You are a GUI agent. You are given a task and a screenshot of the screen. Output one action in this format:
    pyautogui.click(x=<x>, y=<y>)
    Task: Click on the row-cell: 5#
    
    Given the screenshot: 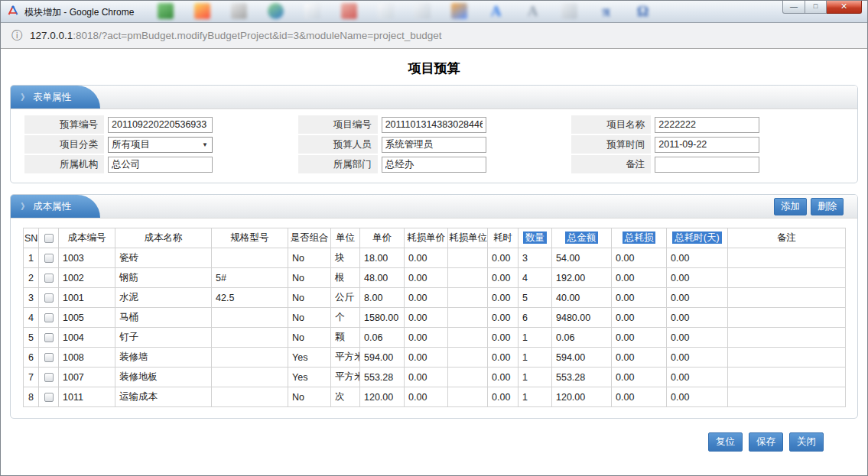 What is the action you would take?
    pyautogui.click(x=250, y=278)
    